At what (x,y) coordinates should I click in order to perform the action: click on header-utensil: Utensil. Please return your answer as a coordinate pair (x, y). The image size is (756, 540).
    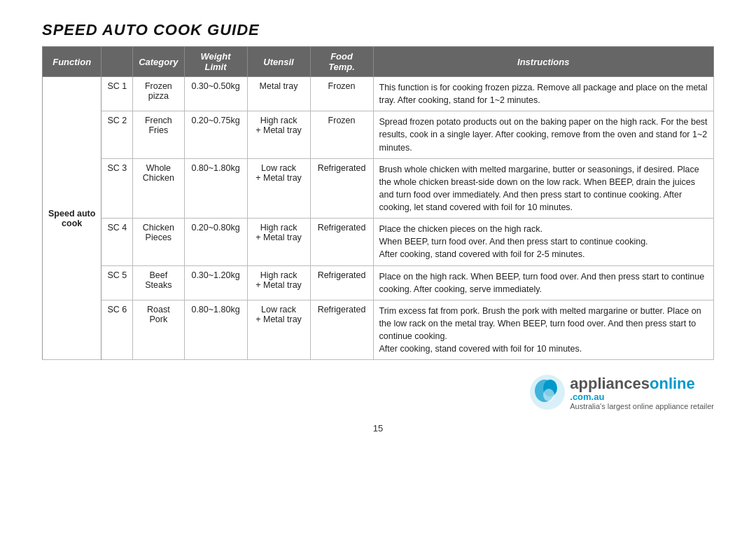
    Looking at the image, I should click on (279, 62).